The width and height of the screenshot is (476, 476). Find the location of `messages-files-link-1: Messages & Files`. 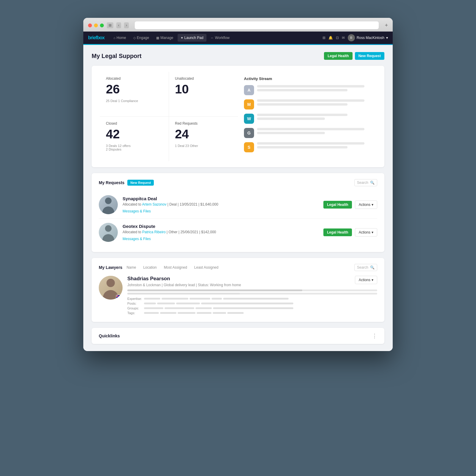

messages-files-link-1: Messages & Files is located at coordinates (137, 211).